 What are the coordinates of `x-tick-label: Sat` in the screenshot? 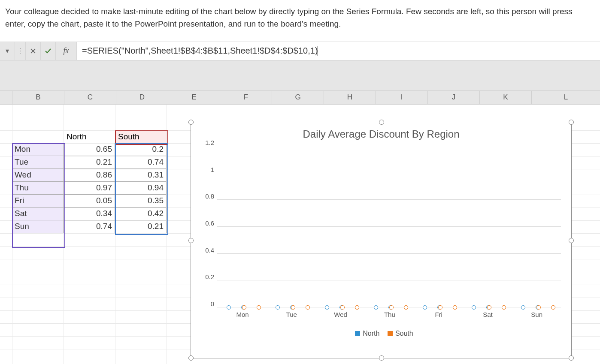 It's located at (488, 315).